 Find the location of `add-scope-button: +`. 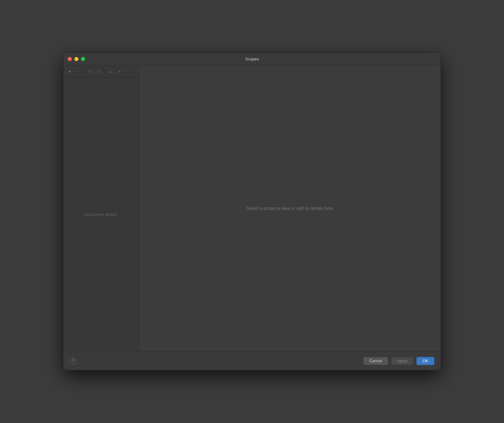

add-scope-button: + is located at coordinates (70, 71).